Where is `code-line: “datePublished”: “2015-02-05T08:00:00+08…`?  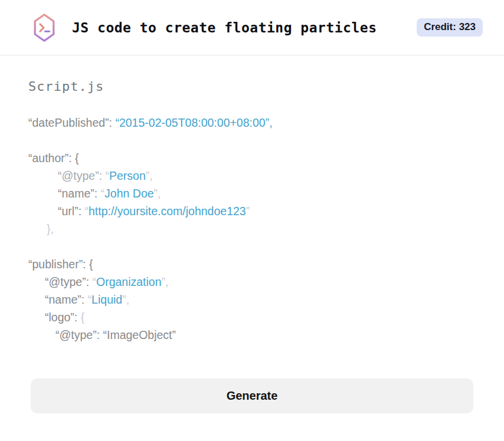
code-line: “datePublished”: “2015-02-05T08:00:00+08… is located at coordinates (252, 123).